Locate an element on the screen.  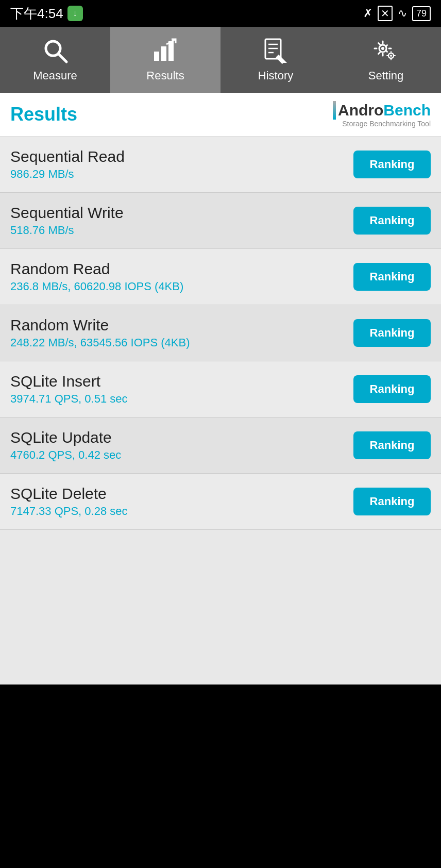
nav-tabs: Measure Results History is located at coordinates (220, 60).